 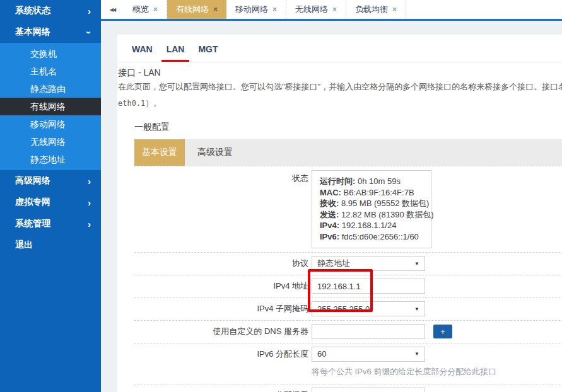 I want to click on sidebar-item-switch: 交换机, so click(x=50, y=54).